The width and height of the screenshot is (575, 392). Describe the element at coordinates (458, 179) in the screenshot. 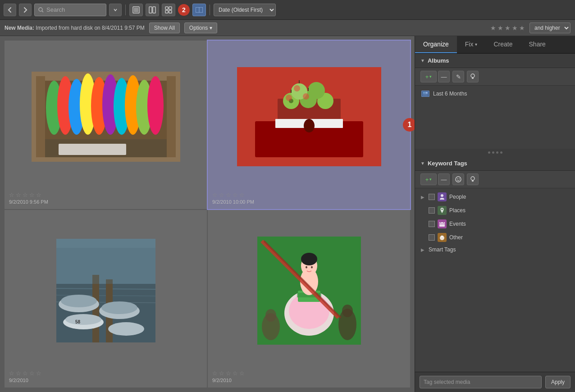

I see `keyword-tags-face-button` at that location.